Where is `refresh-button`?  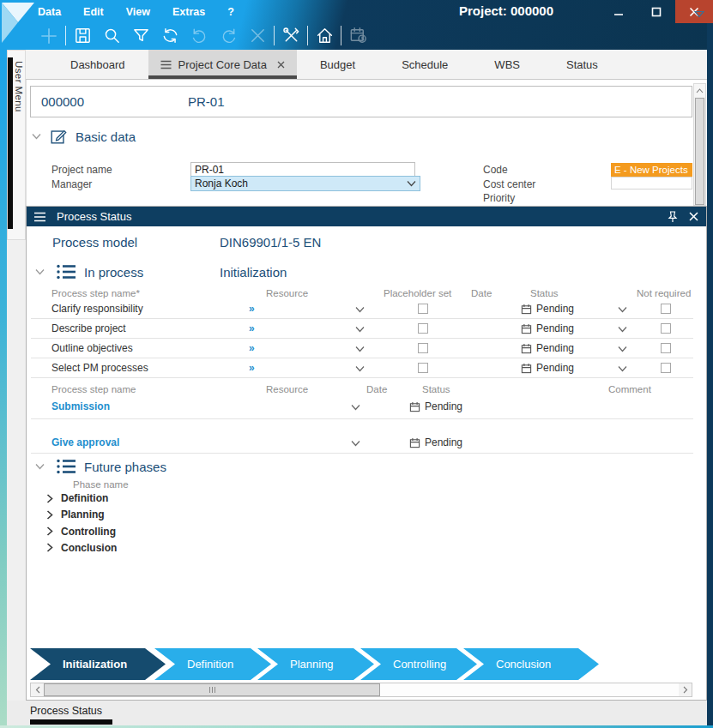
refresh-button is located at coordinates (170, 36).